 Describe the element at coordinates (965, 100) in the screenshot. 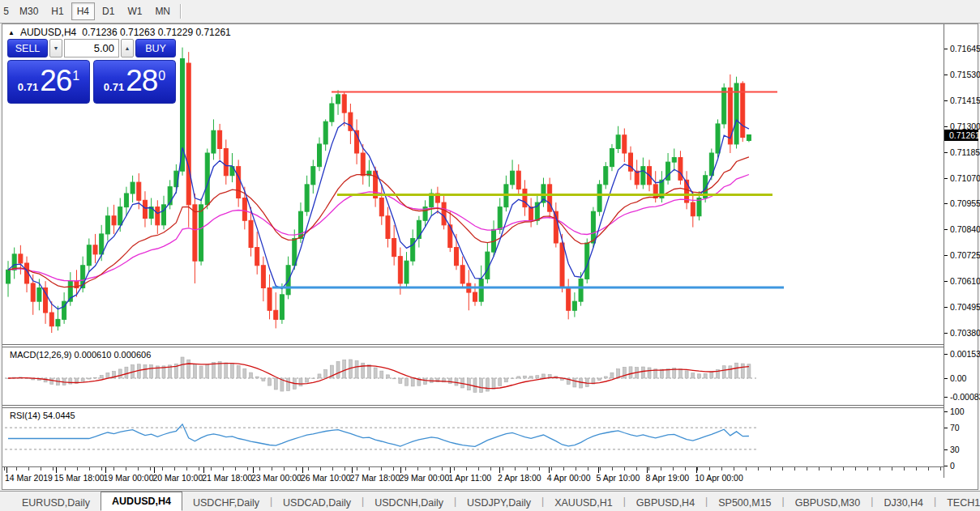

I see `price-axis-label: 0.71415` at that location.